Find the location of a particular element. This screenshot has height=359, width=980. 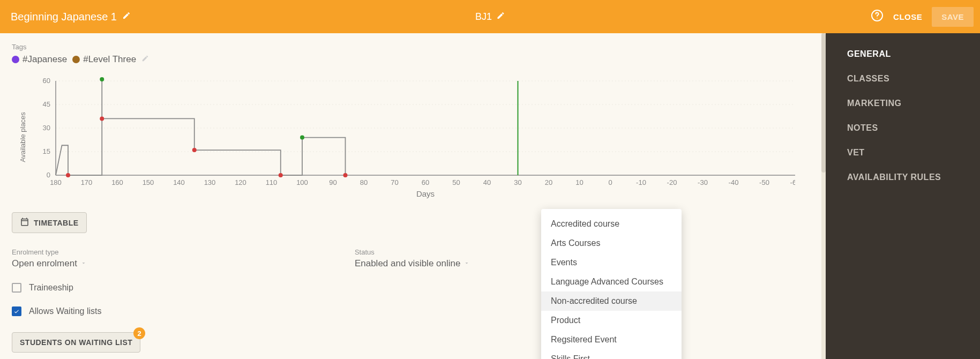

dropdown-item: Accredited course is located at coordinates (611, 224).